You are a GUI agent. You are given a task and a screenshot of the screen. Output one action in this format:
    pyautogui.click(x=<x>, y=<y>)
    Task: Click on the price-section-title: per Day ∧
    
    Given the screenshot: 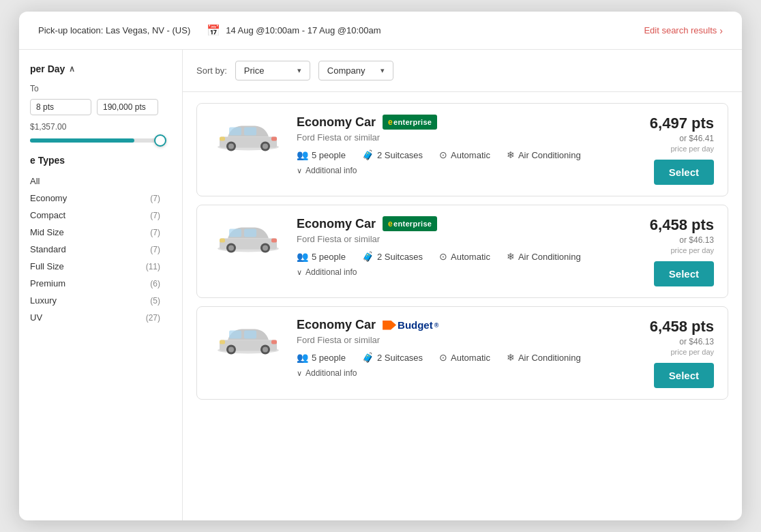 What is the action you would take?
    pyautogui.click(x=95, y=69)
    